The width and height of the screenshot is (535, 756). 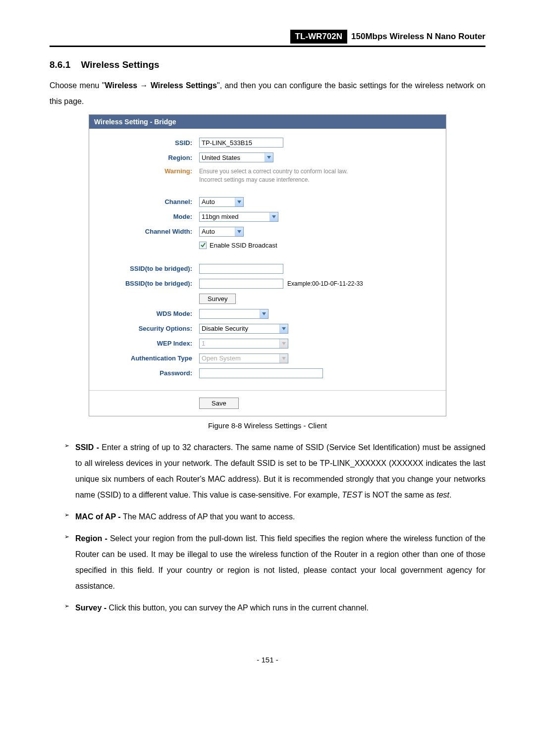 I want to click on label-mode: Mode:, so click(x=149, y=217).